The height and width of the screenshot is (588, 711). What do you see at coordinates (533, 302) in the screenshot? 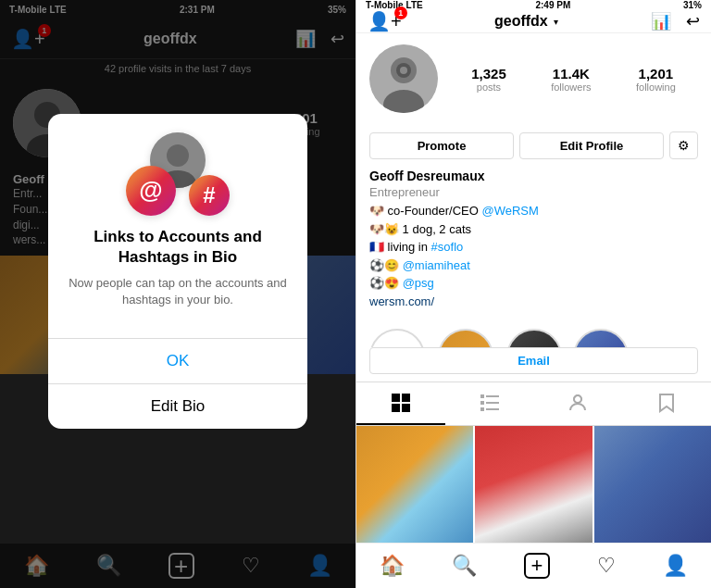
I see `bio-website: wersm.com/` at bounding box center [533, 302].